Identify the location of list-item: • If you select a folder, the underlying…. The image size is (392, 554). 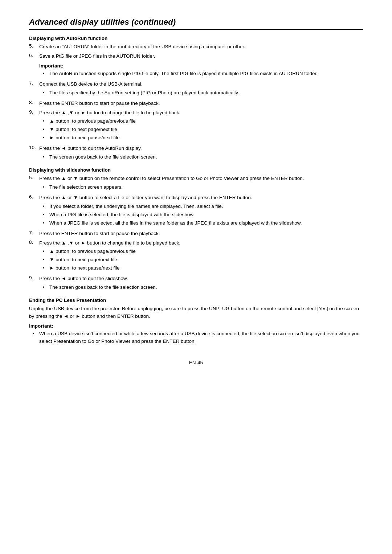
(203, 207).